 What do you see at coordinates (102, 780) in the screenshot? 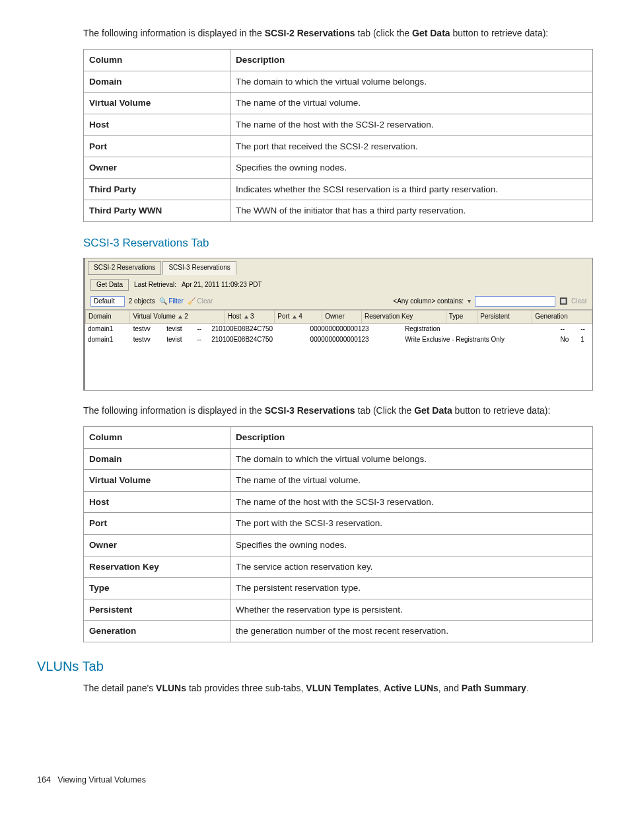
I see `page-title: Viewing Virtual Volumes` at bounding box center [102, 780].